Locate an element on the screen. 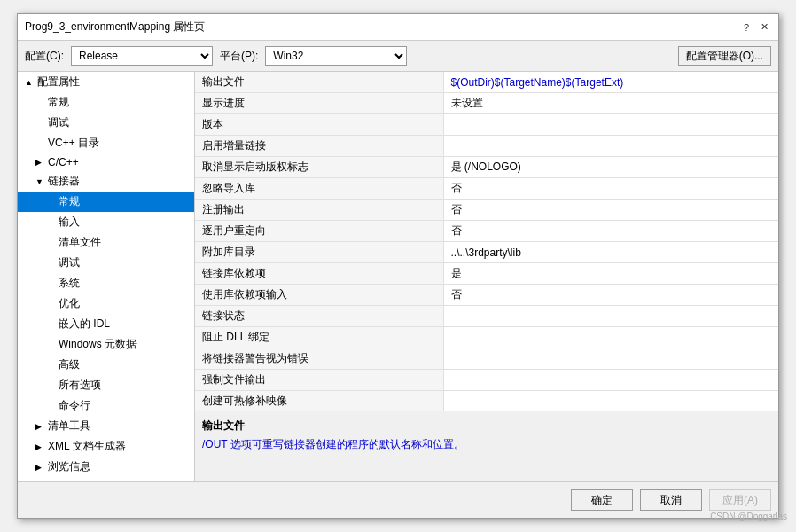 The width and height of the screenshot is (796, 532). config-select: Release is located at coordinates (142, 56).